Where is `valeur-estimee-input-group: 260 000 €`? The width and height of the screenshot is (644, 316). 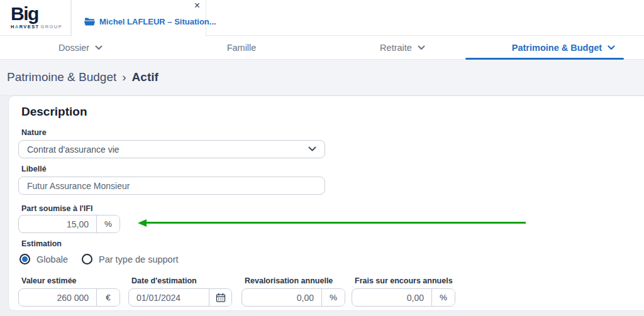
valeur-estimee-input-group: 260 000 € is located at coordinates (69, 298).